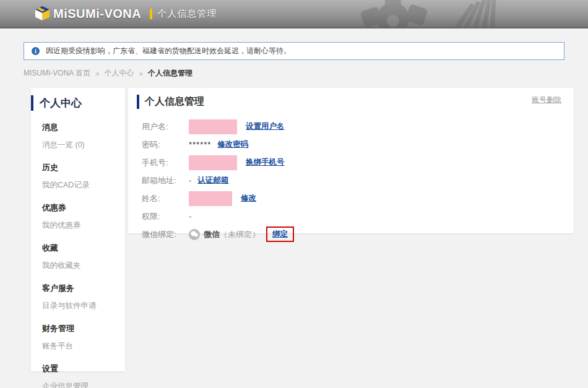 This screenshot has width=588, height=388. Describe the element at coordinates (240, 235) in the screenshot. I see `wechat-binding-status: （未绑定）` at that location.